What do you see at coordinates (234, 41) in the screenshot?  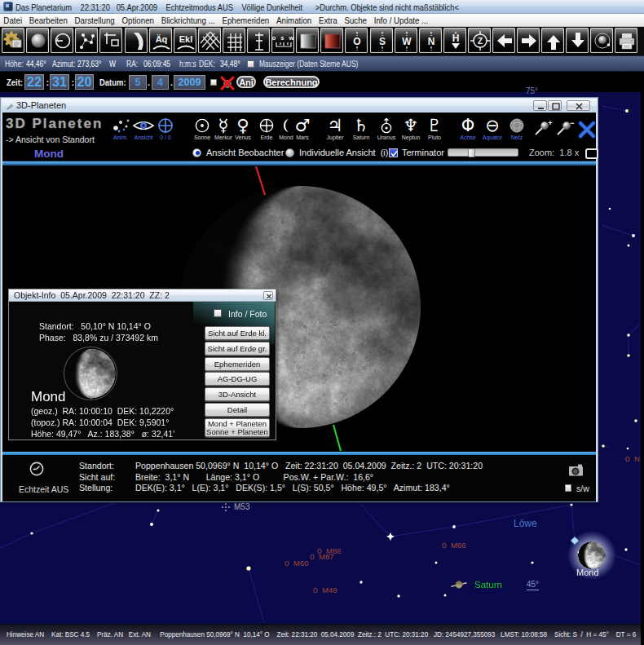 I see `toolbar-button-grid` at bounding box center [234, 41].